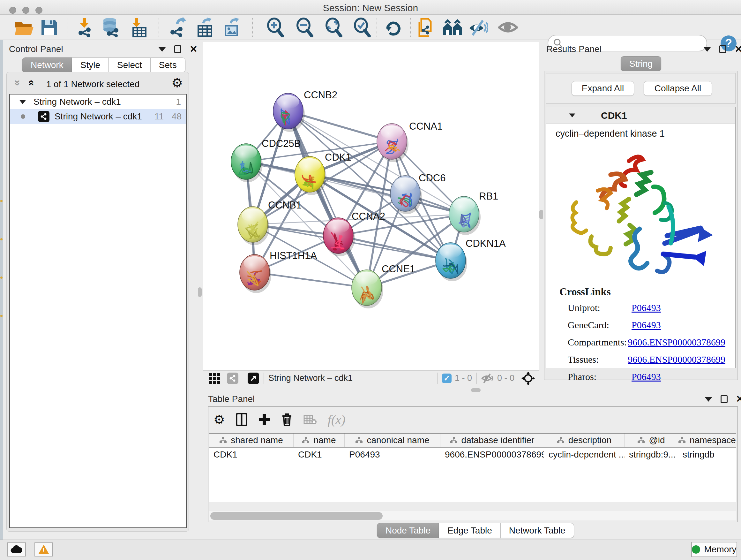 The height and width of the screenshot is (560, 741). What do you see at coordinates (476, 390) in the screenshot?
I see `horizontal-splitter-handle` at bounding box center [476, 390].